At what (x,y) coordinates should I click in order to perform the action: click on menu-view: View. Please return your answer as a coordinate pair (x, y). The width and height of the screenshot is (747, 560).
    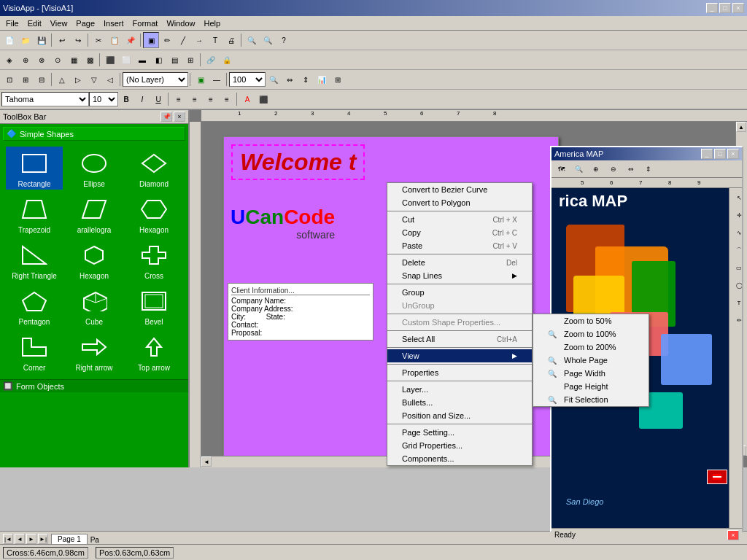
    Looking at the image, I should click on (59, 23).